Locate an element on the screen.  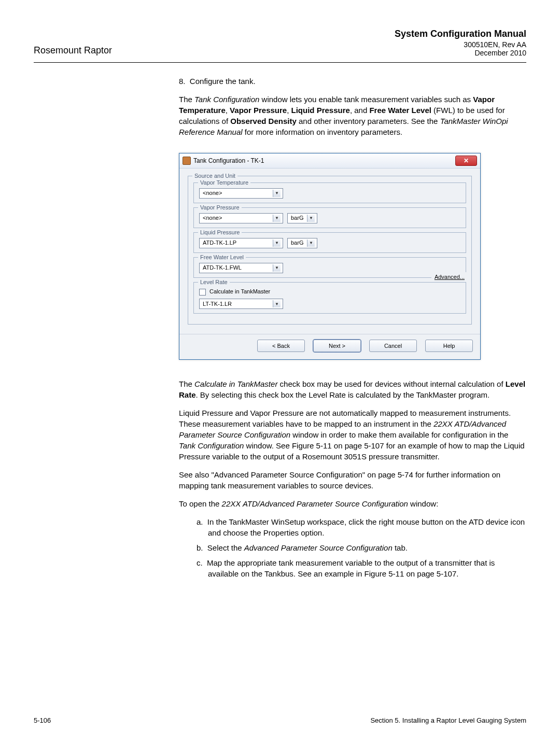
dialog-titlebar: Tank Configuration - TK-1 ✕ is located at coordinates (330, 161).